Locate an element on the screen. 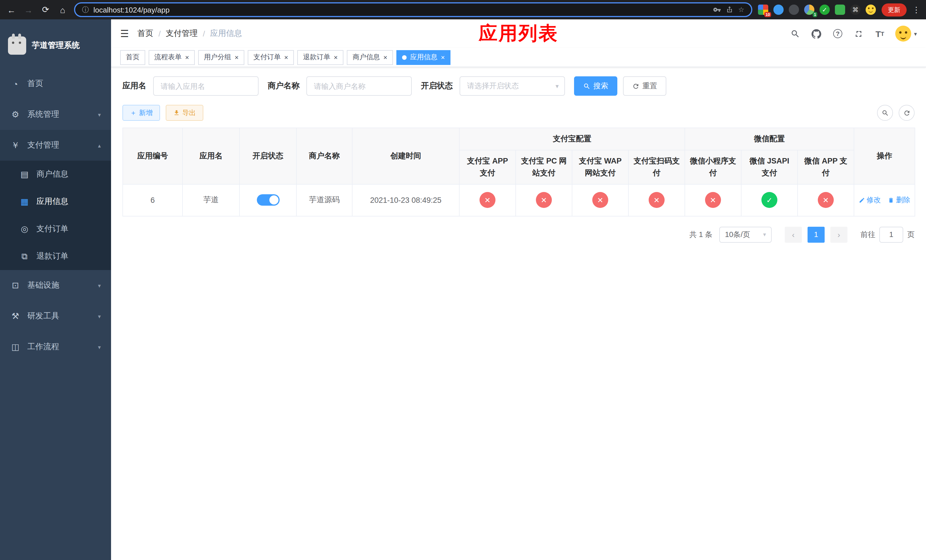 The height and width of the screenshot is (560, 926). browser-reload-icon: ⟳ is located at coordinates (45, 10).